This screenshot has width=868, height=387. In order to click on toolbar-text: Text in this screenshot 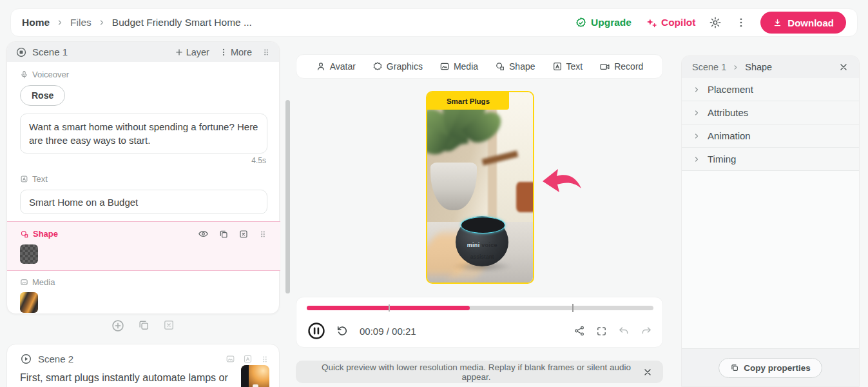, I will do `click(568, 66)`.